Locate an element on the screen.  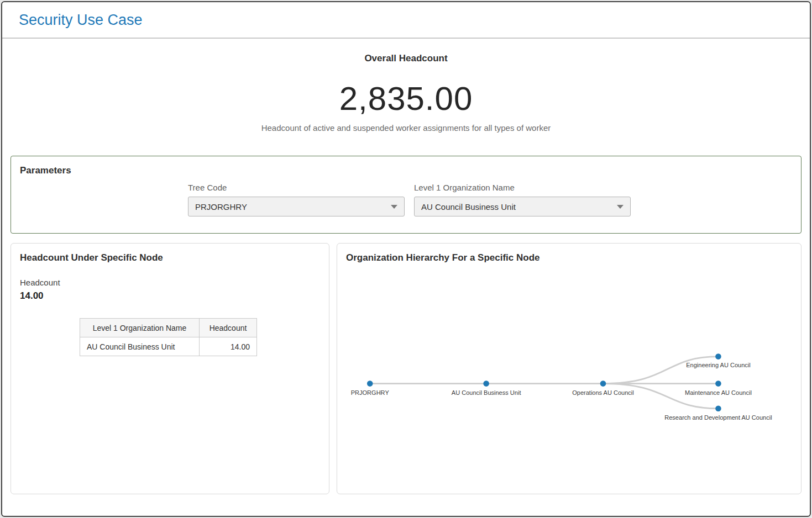
tree-node-label: AU Council Business Unit is located at coordinates (486, 393).